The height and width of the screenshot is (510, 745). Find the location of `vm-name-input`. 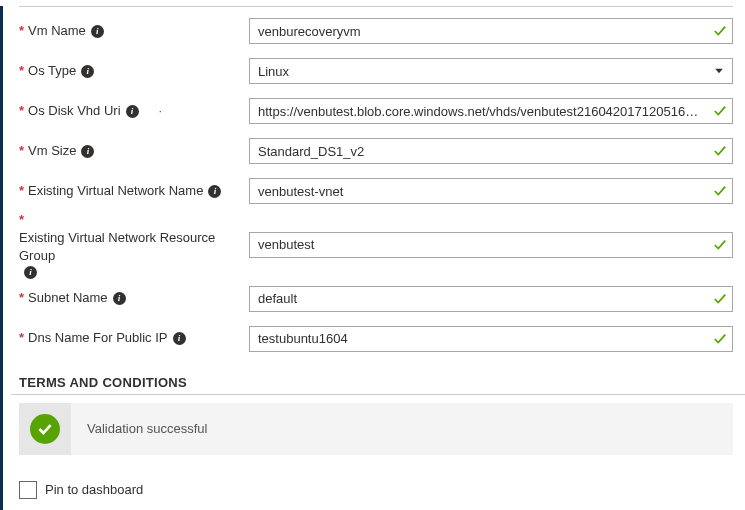

vm-name-input is located at coordinates (491, 31).